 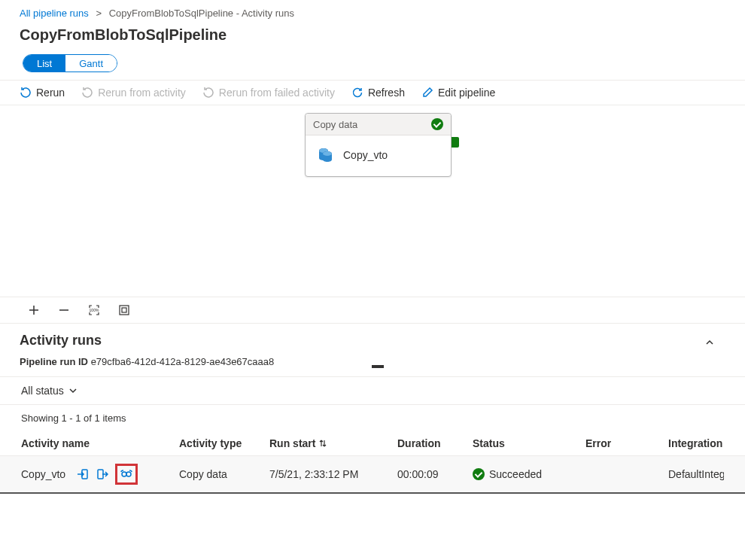 What do you see at coordinates (70, 63) in the screenshot?
I see `view-toggle: List Gantt` at bounding box center [70, 63].